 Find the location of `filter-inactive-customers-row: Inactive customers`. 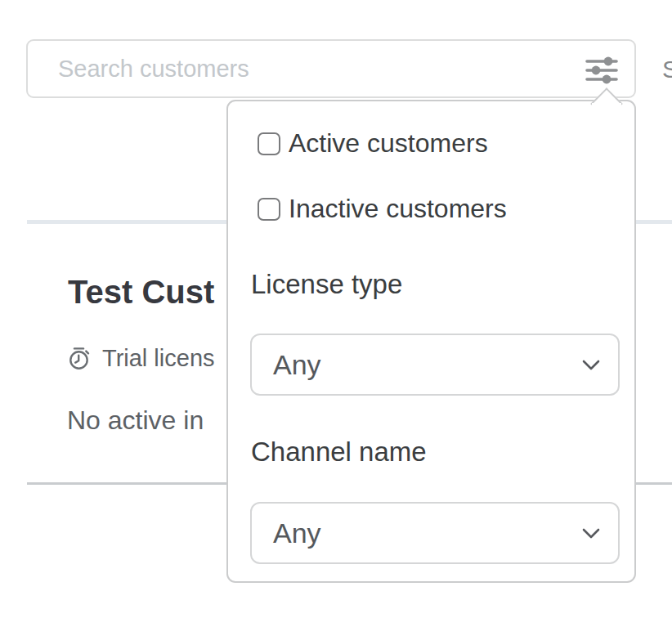

filter-inactive-customers-row: Inactive customers is located at coordinates (383, 209).